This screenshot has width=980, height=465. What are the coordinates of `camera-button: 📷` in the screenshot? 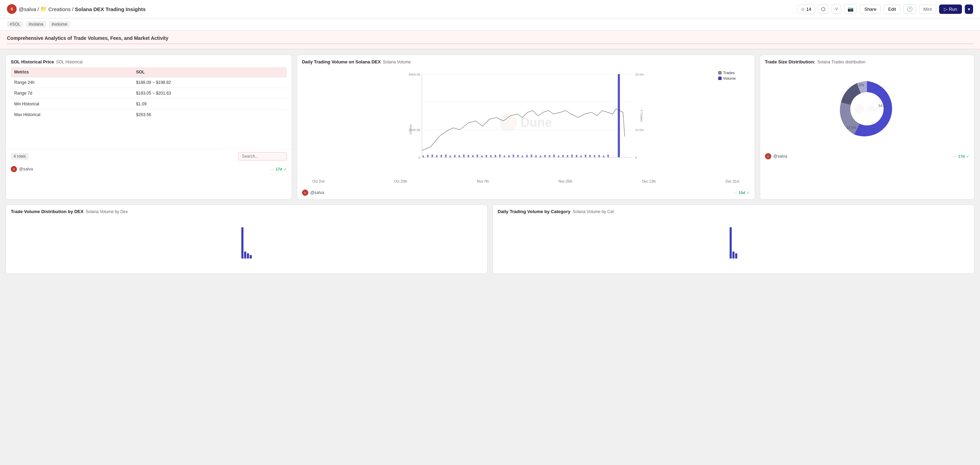 It's located at (851, 9).